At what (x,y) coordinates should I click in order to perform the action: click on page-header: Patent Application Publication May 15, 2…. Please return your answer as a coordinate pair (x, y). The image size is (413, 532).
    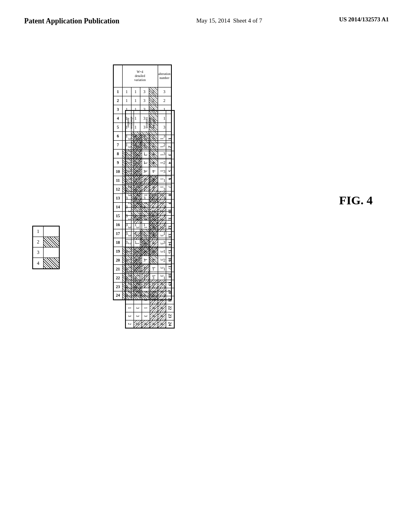
    Looking at the image, I should click on (206, 17).